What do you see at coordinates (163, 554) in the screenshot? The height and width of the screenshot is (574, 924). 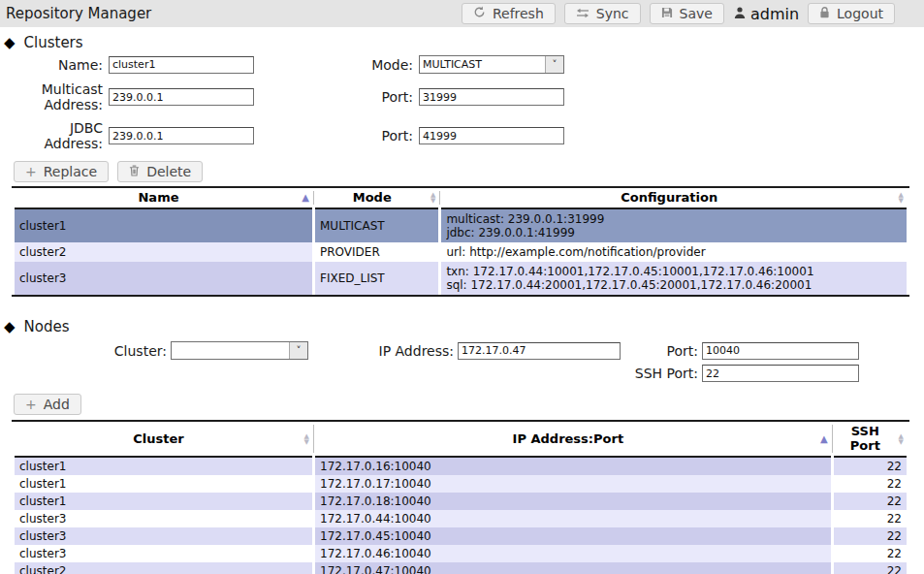 I see `cell-node-cluster: cluster3` at bounding box center [163, 554].